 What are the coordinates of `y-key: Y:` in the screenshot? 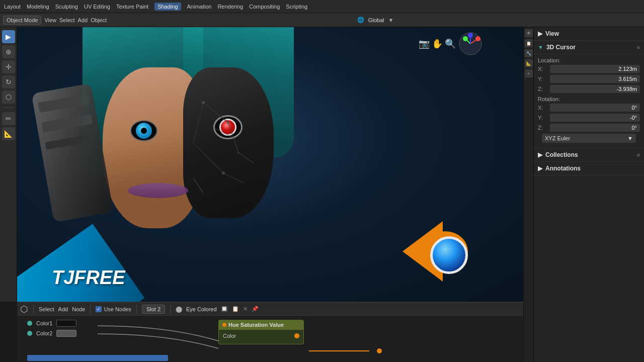 It's located at (544, 79).